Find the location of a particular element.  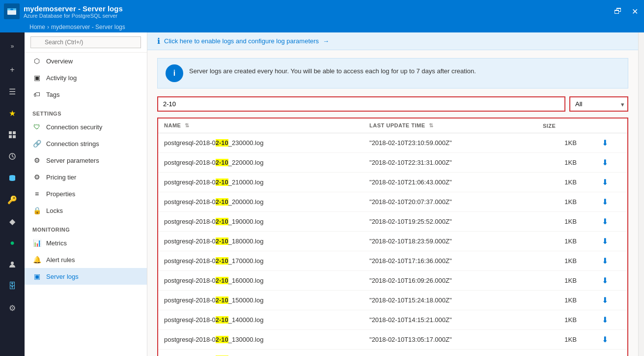

sidebar-item-connection-strings: 🔗 Connection strings is located at coordinates (85, 144).